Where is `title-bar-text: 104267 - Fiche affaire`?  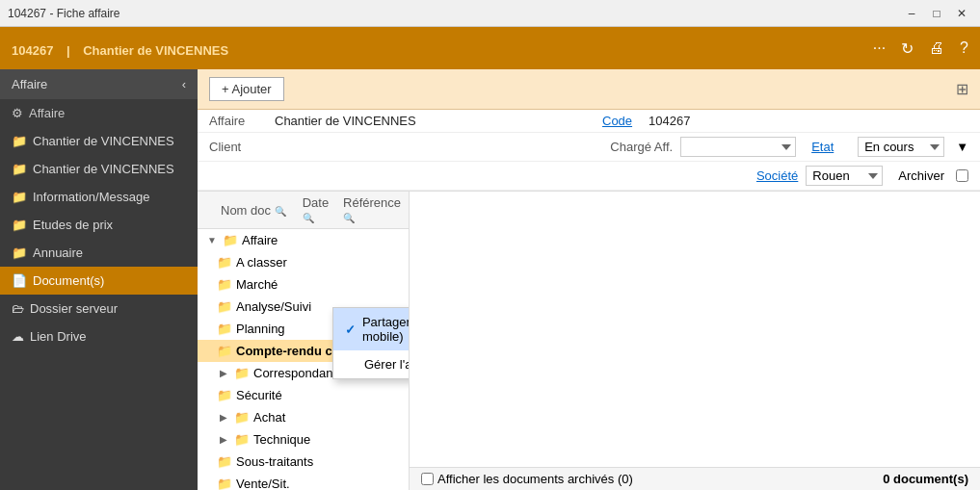
title-bar-text: 104267 - Fiche affaire is located at coordinates (64, 13).